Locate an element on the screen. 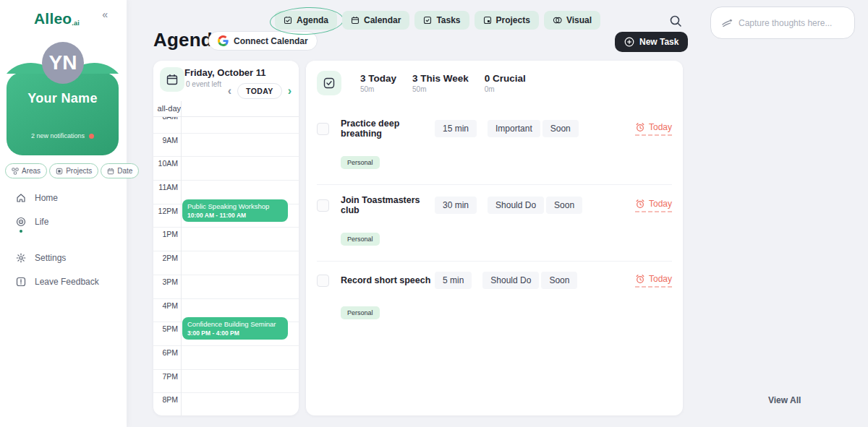 The height and width of the screenshot is (427, 868). task-title: Record short speech is located at coordinates (388, 280).